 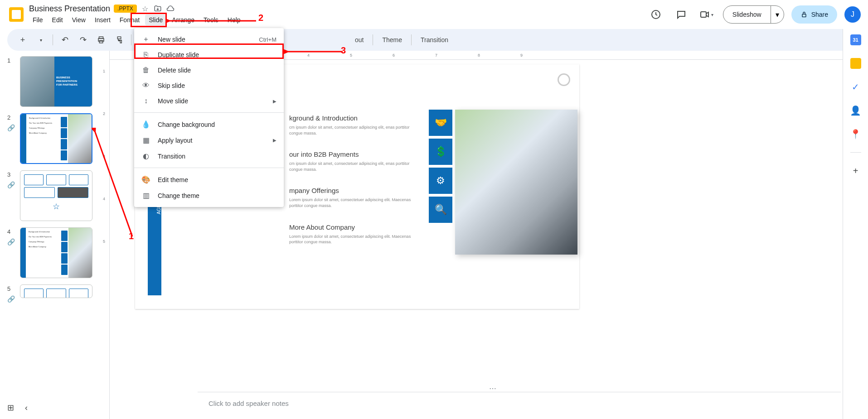 I want to click on annotation-num-3: 3, so click(x=344, y=51).